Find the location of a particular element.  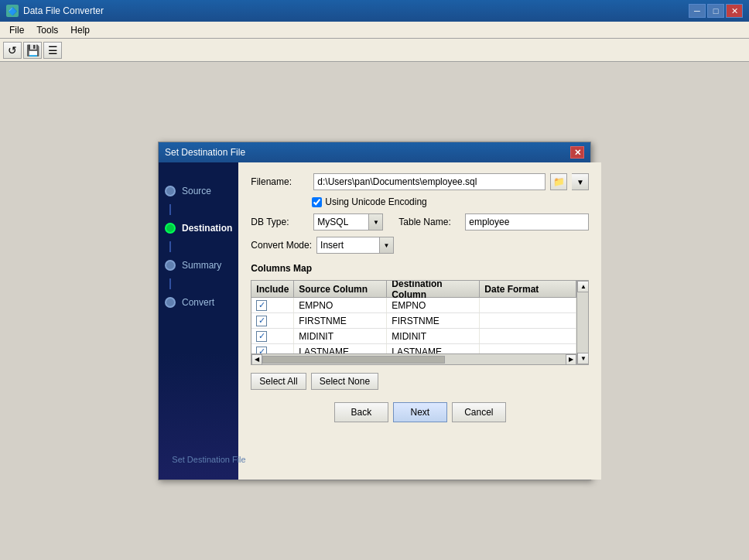

tablename-input is located at coordinates (527, 222).